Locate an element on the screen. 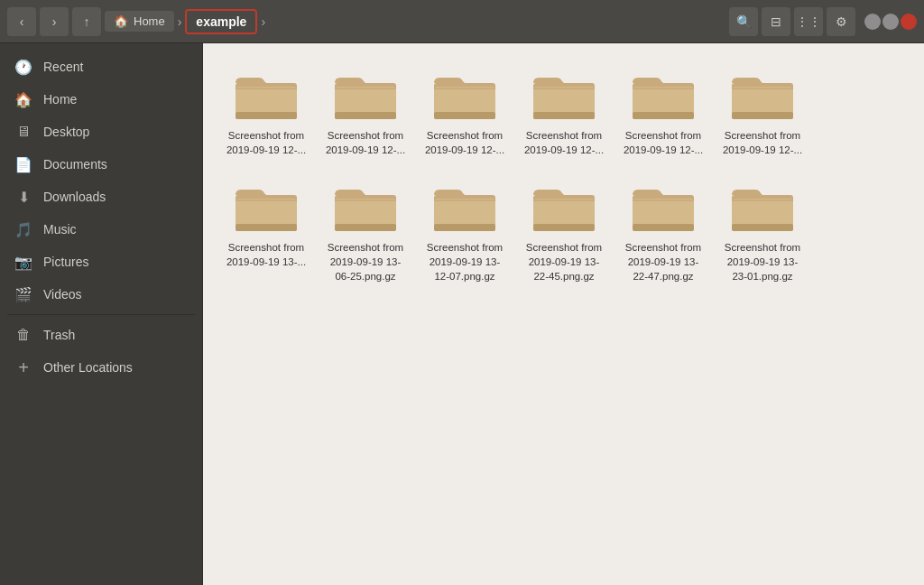  file-label: Screenshot from 2019-09-19 13-12-07.png.… is located at coordinates (465, 262).